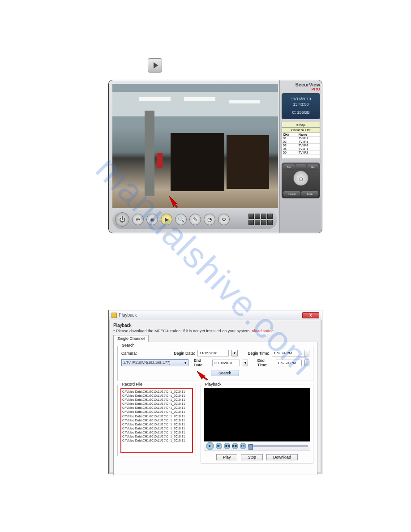  I want to click on clock-display: 11/16/2010 13:43:50 C: 256GB, so click(301, 106).